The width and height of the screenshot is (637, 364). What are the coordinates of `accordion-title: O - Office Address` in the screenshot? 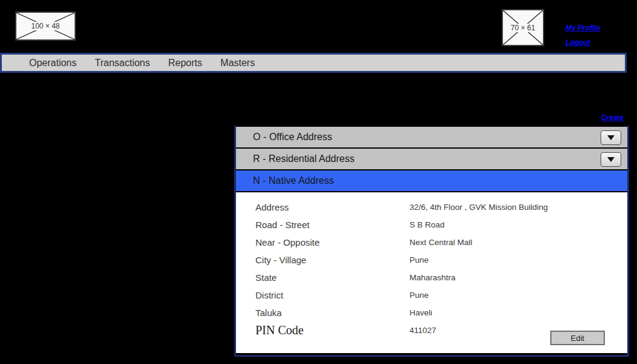 It's located at (292, 137).